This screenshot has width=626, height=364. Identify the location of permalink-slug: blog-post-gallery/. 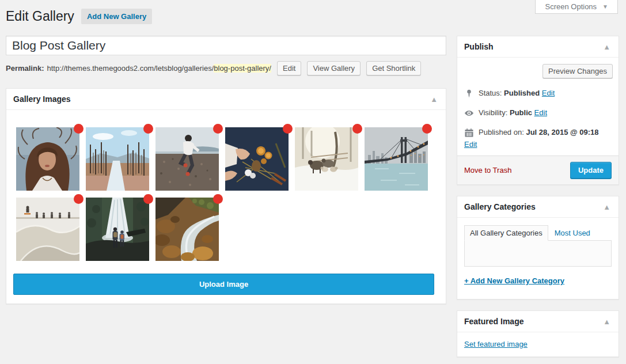
(242, 68).